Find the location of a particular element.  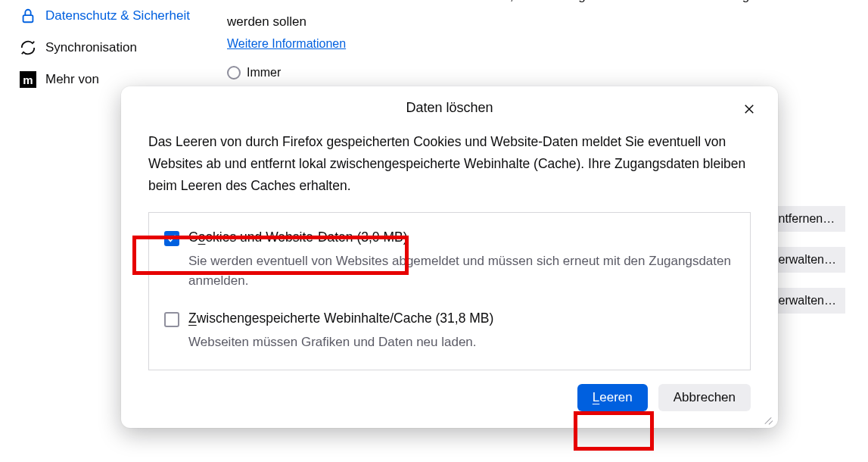

option-cookies-title: Cookies und Website-Daten (3,0 MB) is located at coordinates (462, 238).